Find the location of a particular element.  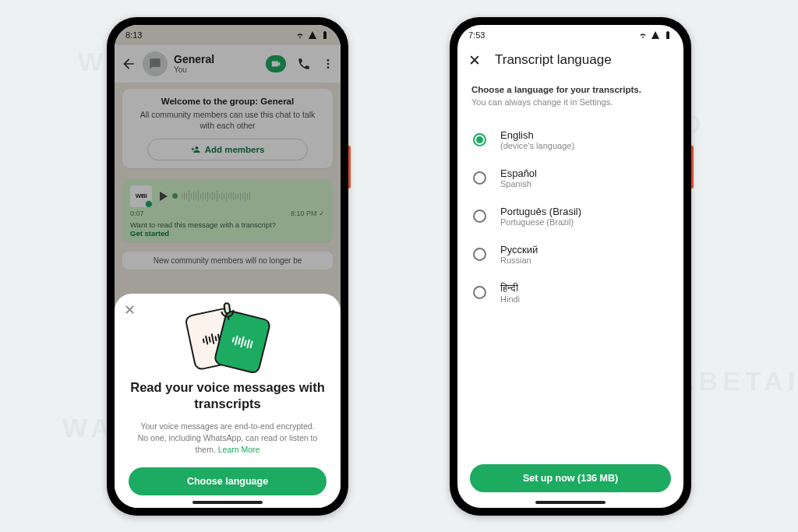

language-label: РусскийRussian is located at coordinates (519, 254).